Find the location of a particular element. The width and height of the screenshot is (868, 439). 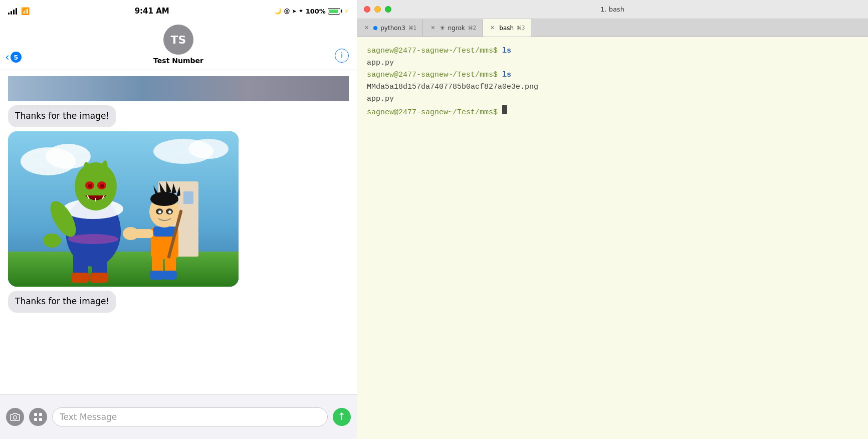

battery-icon is located at coordinates (335, 11).